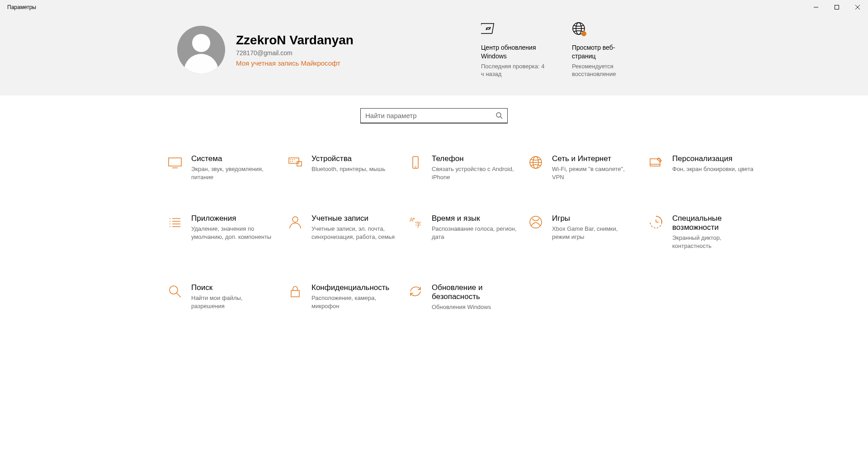 Image resolution: width=868 pixels, height=466 pixels. What do you see at coordinates (656, 222) in the screenshot?
I see `accessibility-icon` at bounding box center [656, 222].